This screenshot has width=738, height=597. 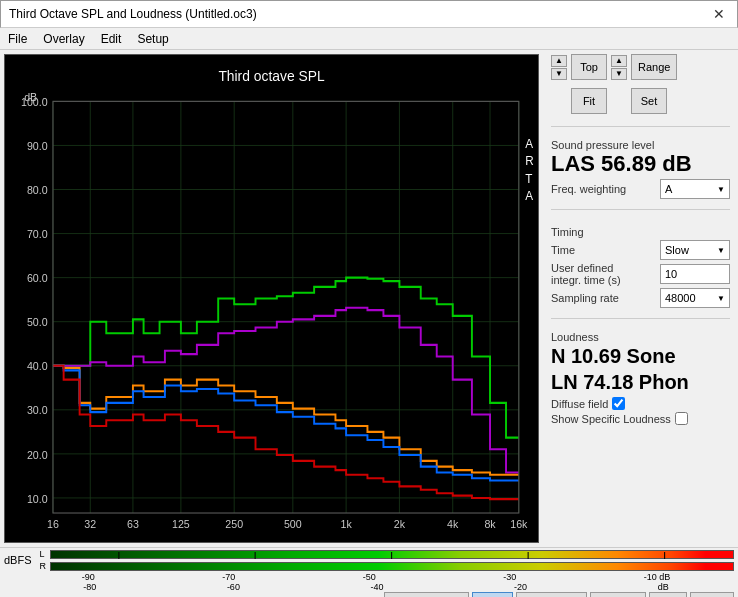 I want to click on svg-text: 40.0, so click(x=38, y=366).